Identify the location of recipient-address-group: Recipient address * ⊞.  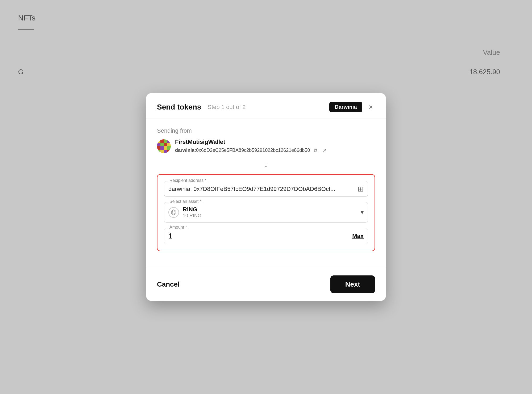
(266, 189).